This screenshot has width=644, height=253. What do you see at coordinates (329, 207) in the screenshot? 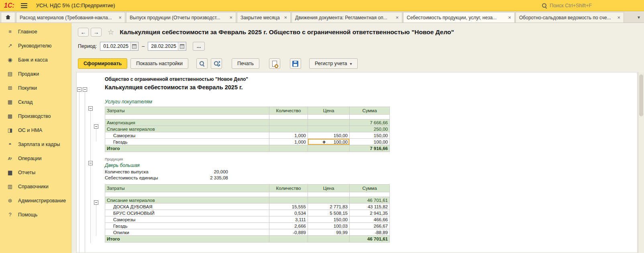
I see `cell-price: 2 771,83` at bounding box center [329, 207].